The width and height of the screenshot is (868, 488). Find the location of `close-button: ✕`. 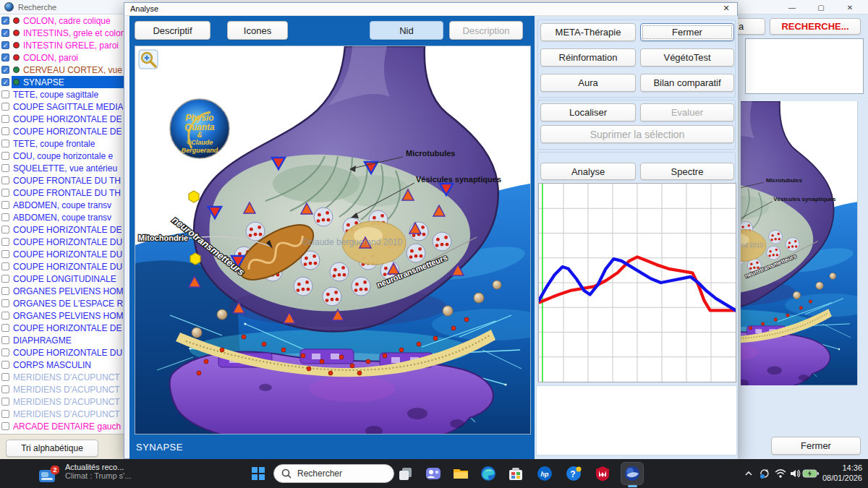

close-button: ✕ is located at coordinates (850, 7).